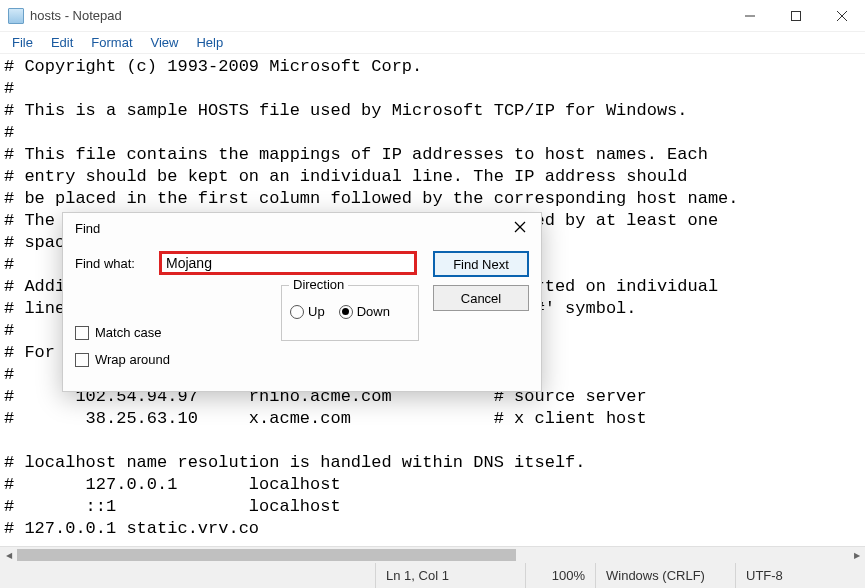 Image resolution: width=865 pixels, height=588 pixels. Describe the element at coordinates (432, 576) in the screenshot. I see `statusbar: Ln 1, Col 1 100% Windows (CRLF) UTF-8` at that location.